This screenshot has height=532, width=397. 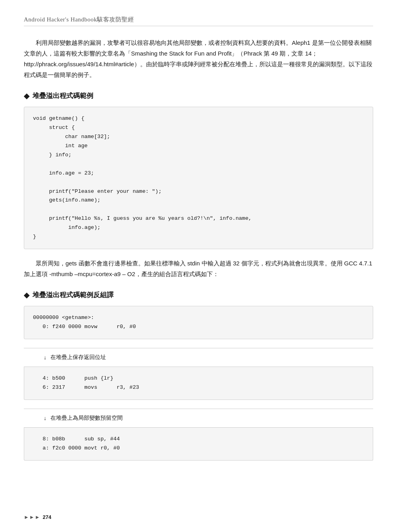 I want to click on section1-heading: ◆ 堆疊溢出程式碼範例, so click(x=198, y=96).